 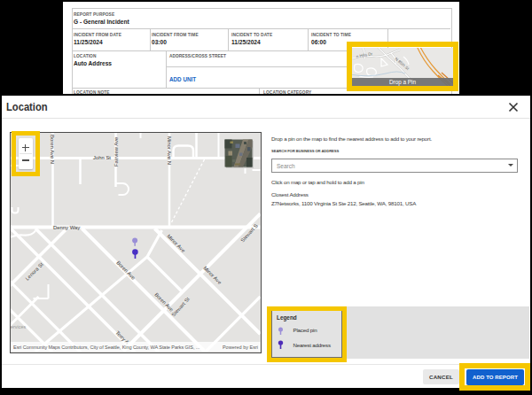 What do you see at coordinates (18, 327) in the screenshot?
I see `svg-text: ervices` at bounding box center [18, 327].